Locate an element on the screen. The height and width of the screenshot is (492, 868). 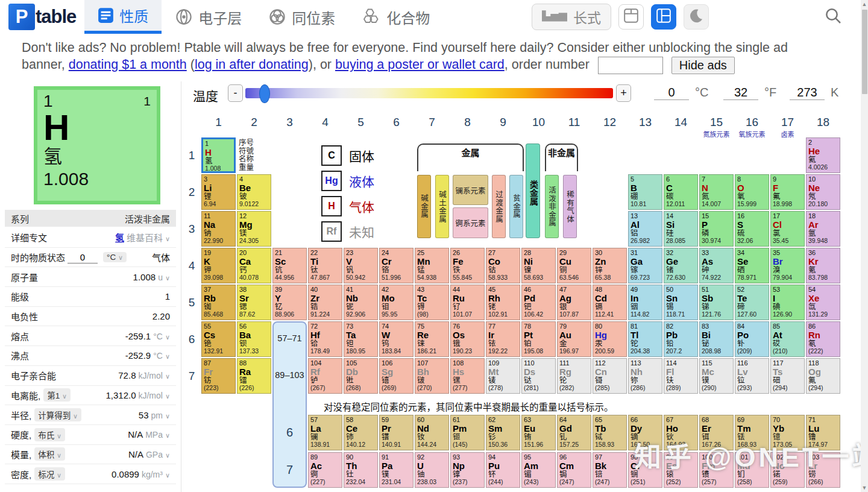
element-cell-Dy: 66Dy镝162.50 is located at coordinates (645, 433).